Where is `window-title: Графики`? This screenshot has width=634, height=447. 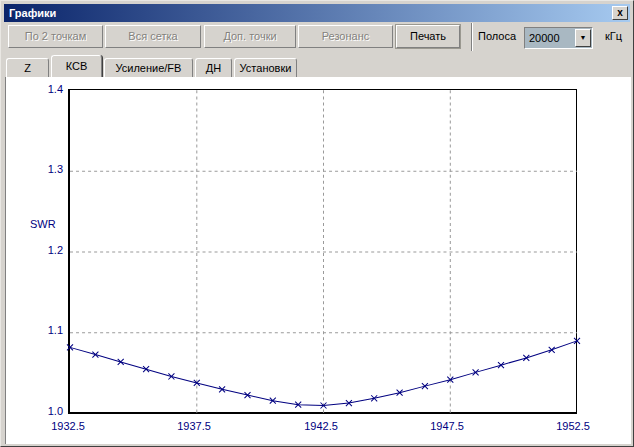
window-title: Графики is located at coordinates (32, 13).